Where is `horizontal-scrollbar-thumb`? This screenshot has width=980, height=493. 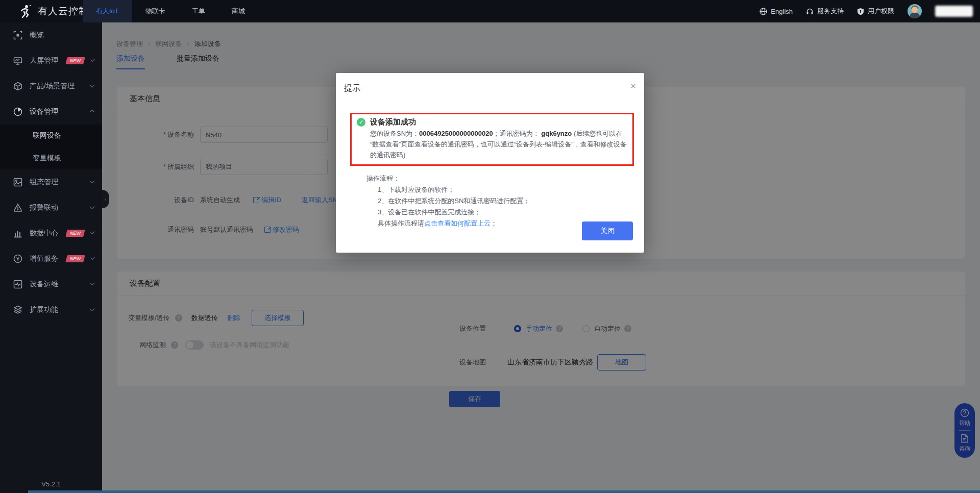 horizontal-scrollbar-thumb is located at coordinates (504, 492).